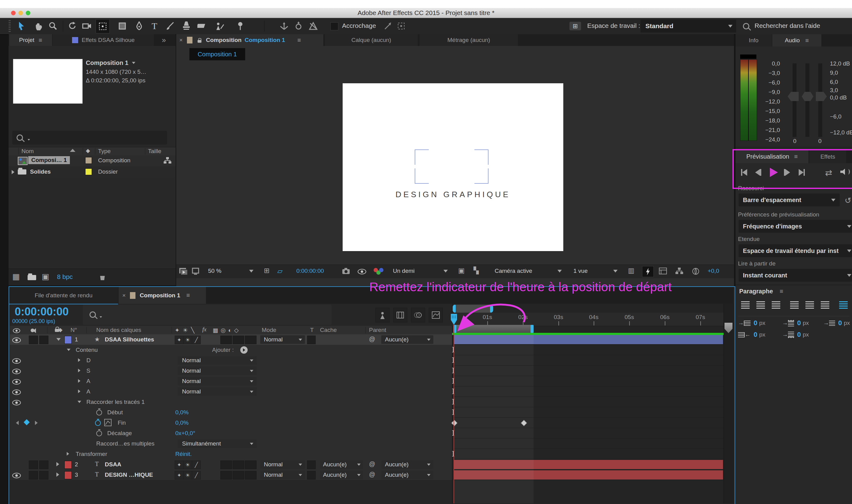 This screenshot has height=504, width=852. Describe the element at coordinates (789, 200) in the screenshot. I see `shortcut-dropdown: Barre d'espacement` at that location.